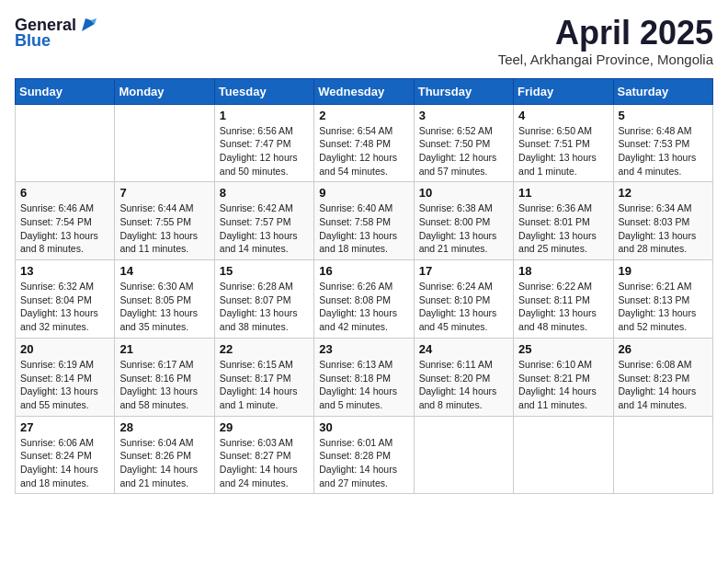  Describe the element at coordinates (65, 454) in the screenshot. I see `calendar-cell: 27Sunrise: 6:06 AM Sunset: 8:24 PM Dayli…` at that location.